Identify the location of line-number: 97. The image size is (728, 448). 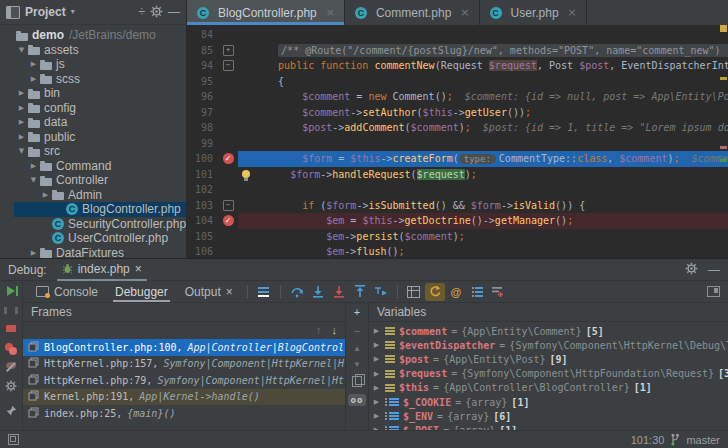
(202, 113).